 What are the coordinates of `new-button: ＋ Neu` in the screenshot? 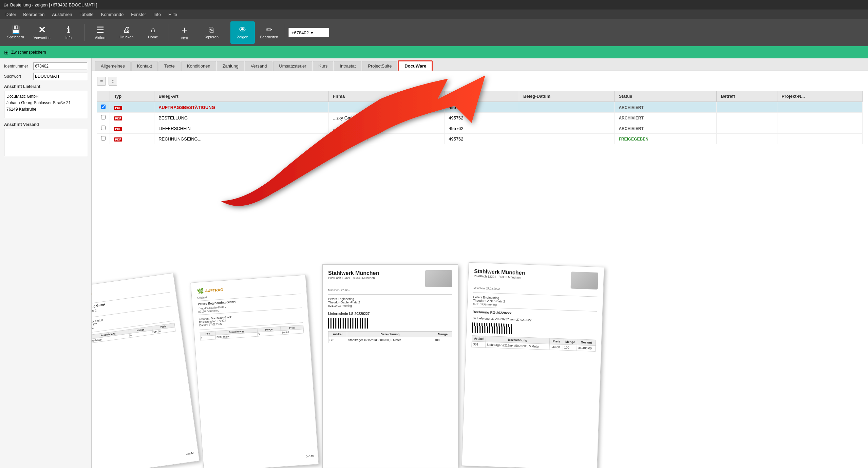 It's located at (185, 33).